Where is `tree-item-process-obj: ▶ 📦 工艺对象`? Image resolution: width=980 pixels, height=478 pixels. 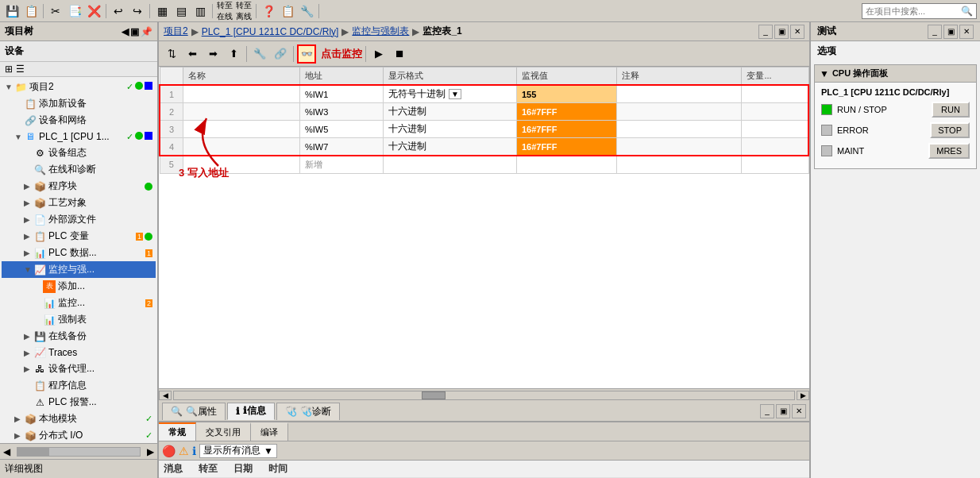 tree-item-process-obj: ▶ 📦 工艺对象 is located at coordinates (79, 203).